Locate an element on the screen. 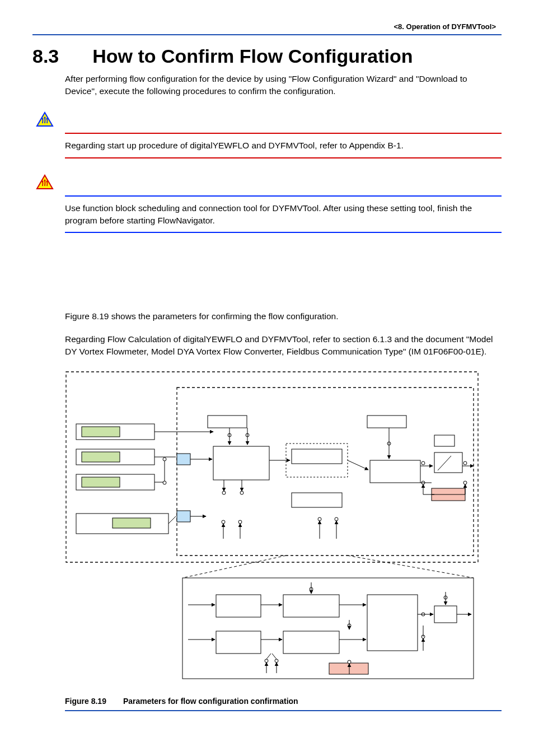 Image resolution: width=534 pixels, height=756 pixels. notice-block-2: Use function block scheduling and connec… is located at coordinates (267, 204).